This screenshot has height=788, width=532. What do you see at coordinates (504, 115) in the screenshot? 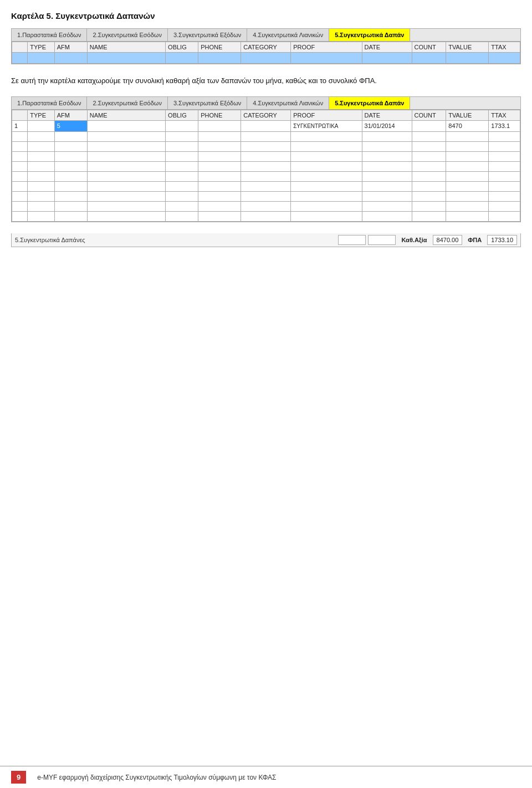
I see `col2-header-ttax: TTAX` at bounding box center [504, 115].